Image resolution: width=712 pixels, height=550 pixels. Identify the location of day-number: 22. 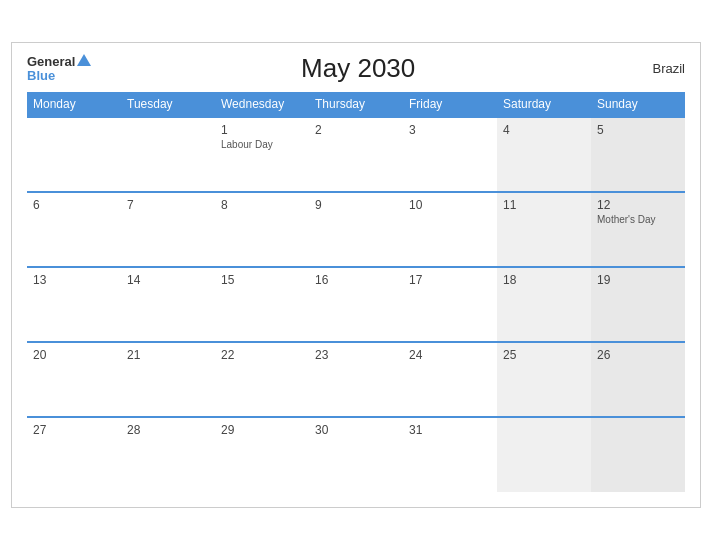
(262, 355).